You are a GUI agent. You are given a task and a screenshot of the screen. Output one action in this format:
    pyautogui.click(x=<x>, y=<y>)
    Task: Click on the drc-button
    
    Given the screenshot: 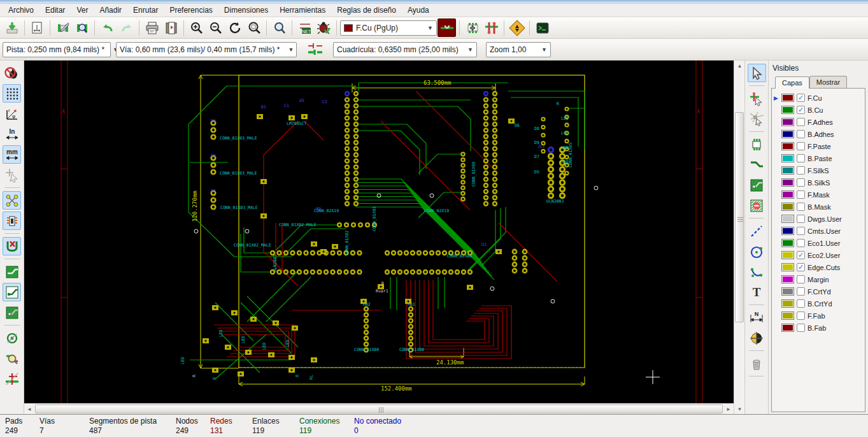 What is the action you would take?
    pyautogui.click(x=324, y=28)
    